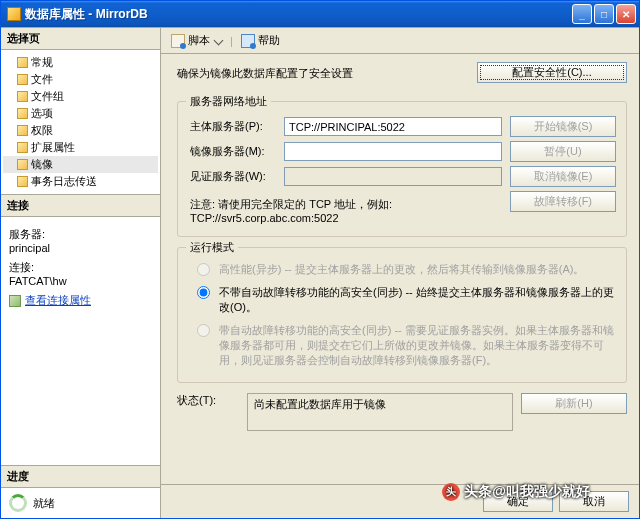 The width and height of the screenshot is (640, 519). What do you see at coordinates (604, 14) in the screenshot?
I see `maximize-button: □` at bounding box center [604, 14].